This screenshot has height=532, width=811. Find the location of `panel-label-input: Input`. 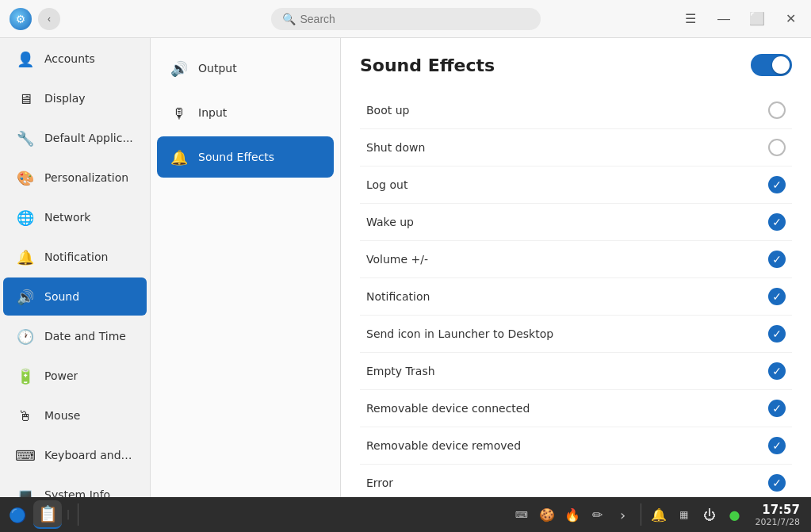

panel-label-input: Input is located at coordinates (212, 113).